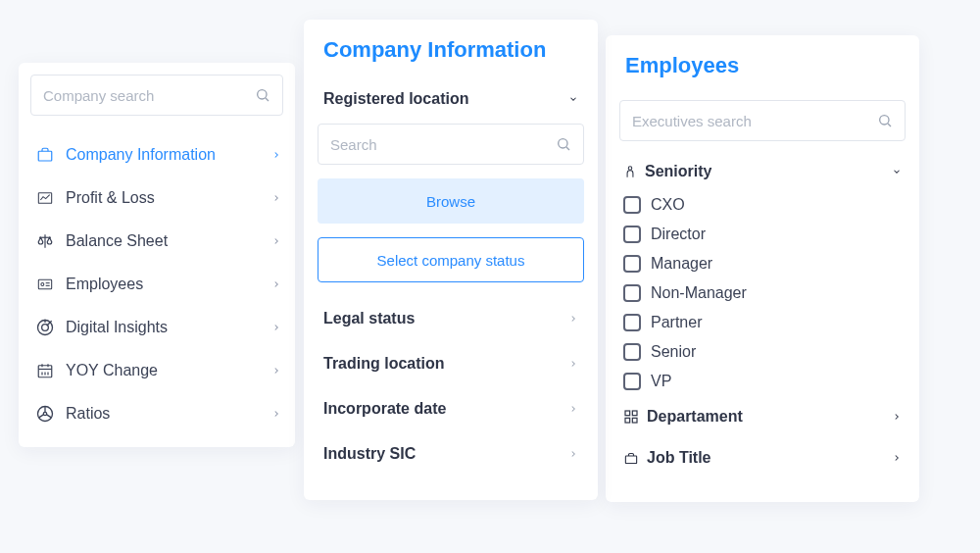 This screenshot has height=553, width=980. What do you see at coordinates (45, 198) in the screenshot?
I see `chart-line-icon` at bounding box center [45, 198].